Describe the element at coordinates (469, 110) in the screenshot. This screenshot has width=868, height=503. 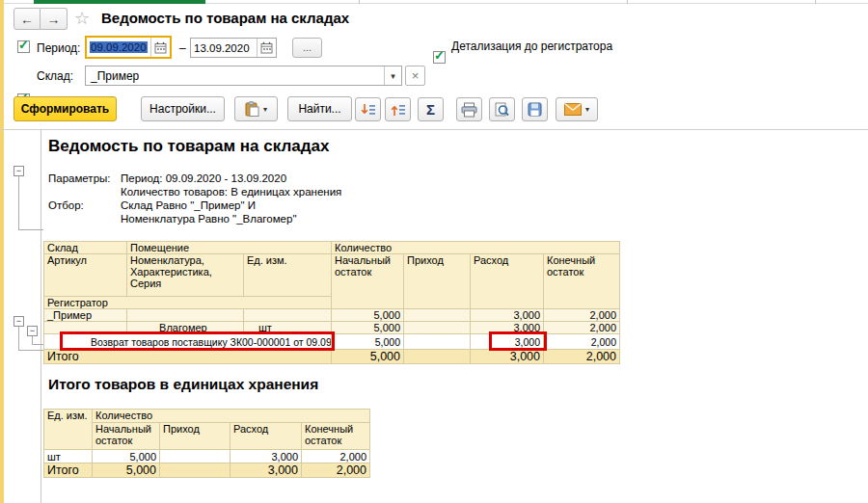
I see `print-button` at that location.